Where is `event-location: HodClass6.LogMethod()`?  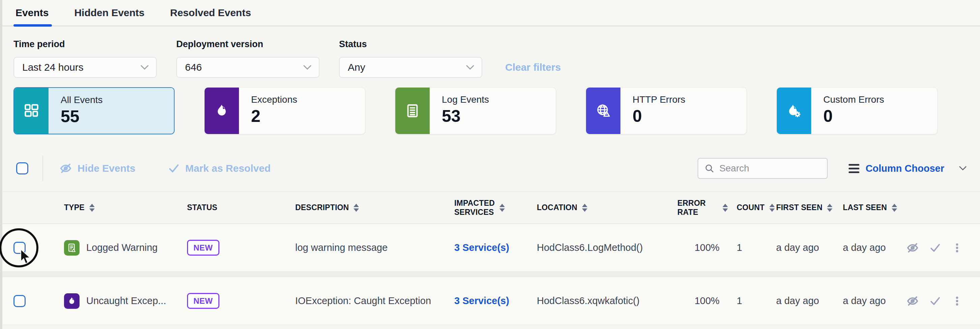 event-location: HodClass6.LogMethod() is located at coordinates (607, 248).